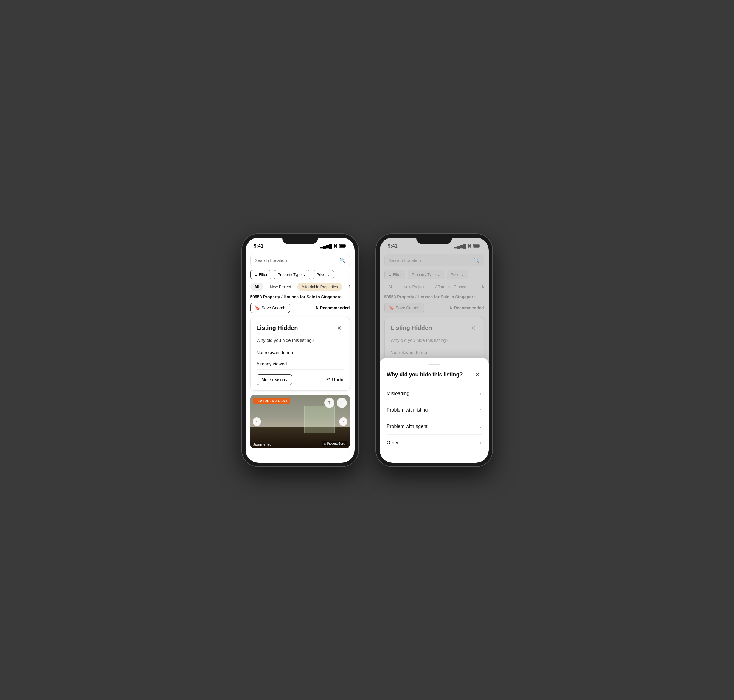 The width and height of the screenshot is (734, 700). I want to click on category-row-right: All New Project Affordable Properties Ma…, so click(434, 287).